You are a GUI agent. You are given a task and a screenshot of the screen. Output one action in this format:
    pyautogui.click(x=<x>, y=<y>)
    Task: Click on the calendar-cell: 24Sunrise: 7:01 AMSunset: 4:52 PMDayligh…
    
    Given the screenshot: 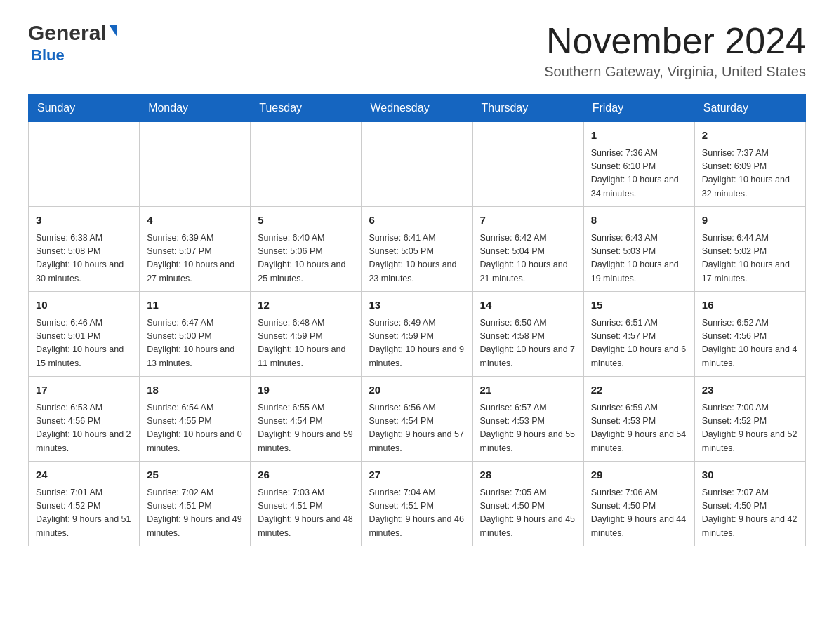 What is the action you would take?
    pyautogui.click(x=84, y=504)
    